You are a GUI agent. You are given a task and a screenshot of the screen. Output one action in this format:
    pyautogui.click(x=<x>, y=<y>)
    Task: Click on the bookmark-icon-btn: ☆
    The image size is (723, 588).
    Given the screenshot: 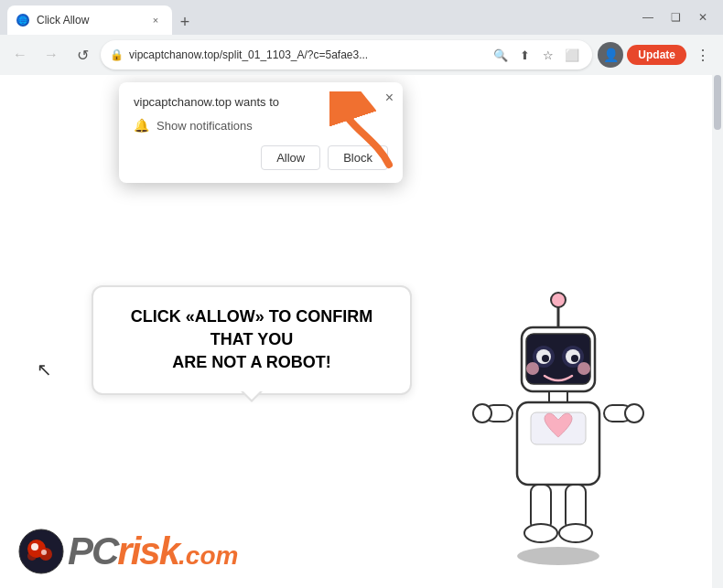 What is the action you would take?
    pyautogui.click(x=548, y=55)
    